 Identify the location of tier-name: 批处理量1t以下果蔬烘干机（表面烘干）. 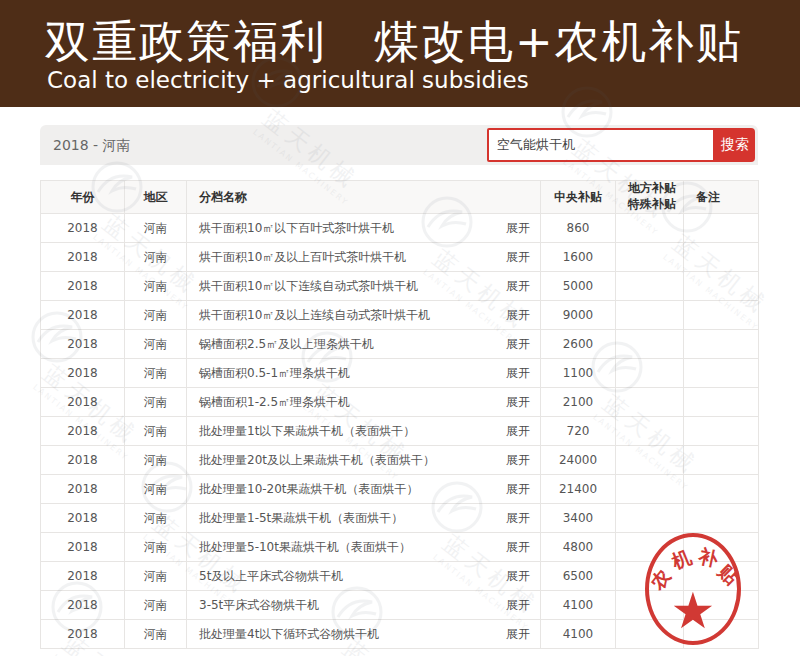
(307, 431).